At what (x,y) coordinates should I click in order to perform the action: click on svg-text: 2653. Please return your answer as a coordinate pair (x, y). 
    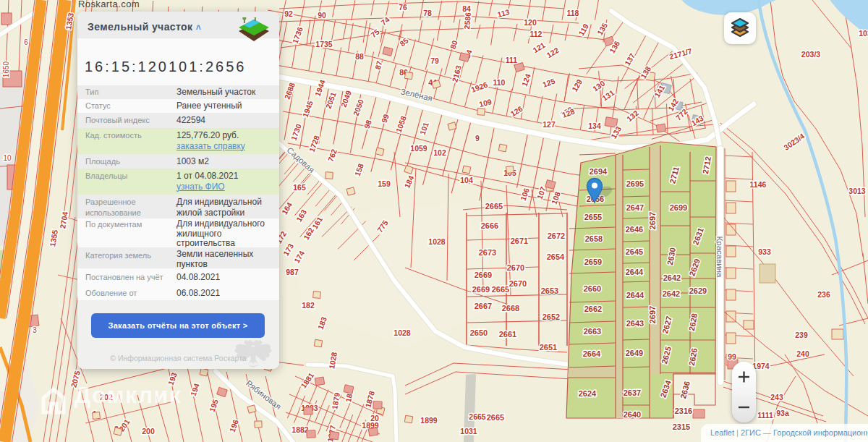
    Looking at the image, I should click on (550, 291).